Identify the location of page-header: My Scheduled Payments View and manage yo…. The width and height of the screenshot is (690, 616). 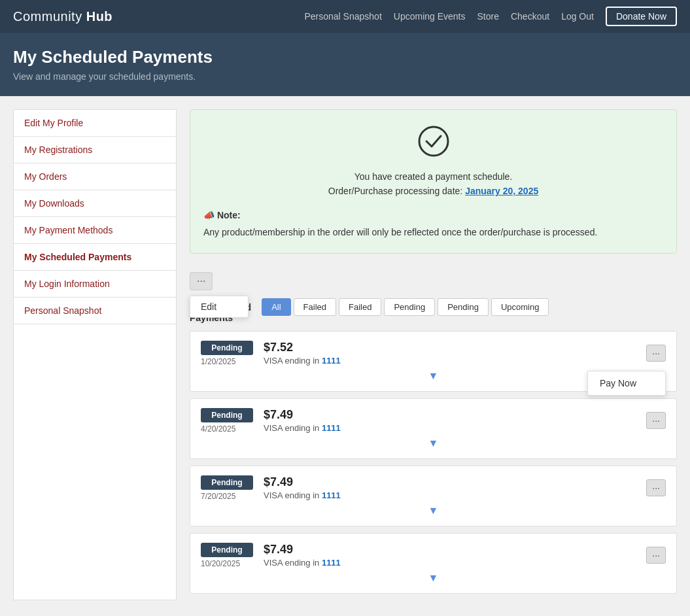
(345, 64).